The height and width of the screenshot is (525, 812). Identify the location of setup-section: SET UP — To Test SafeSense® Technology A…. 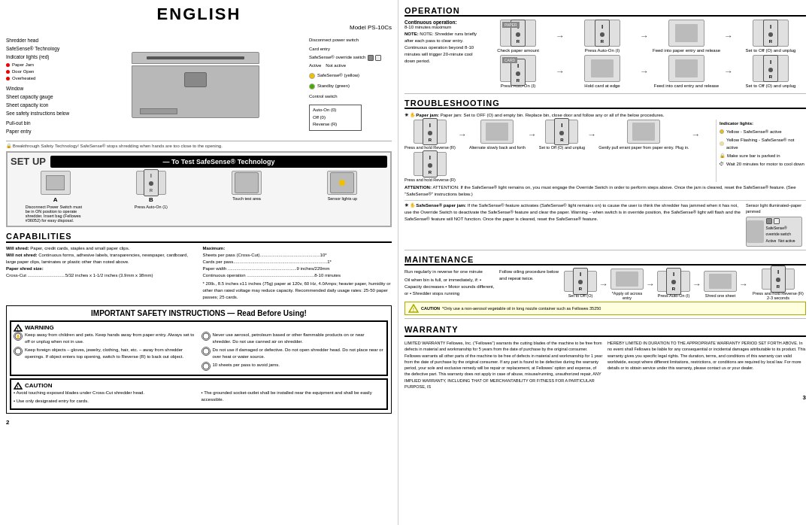
(198, 190).